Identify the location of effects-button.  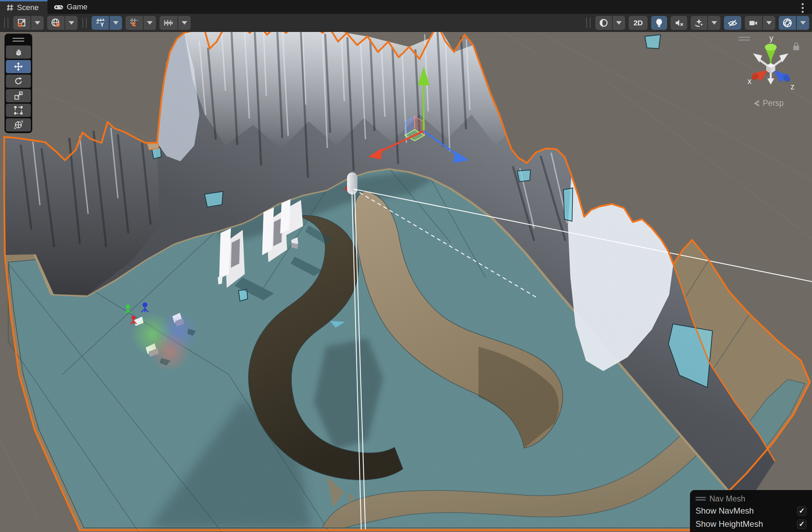
(706, 23).